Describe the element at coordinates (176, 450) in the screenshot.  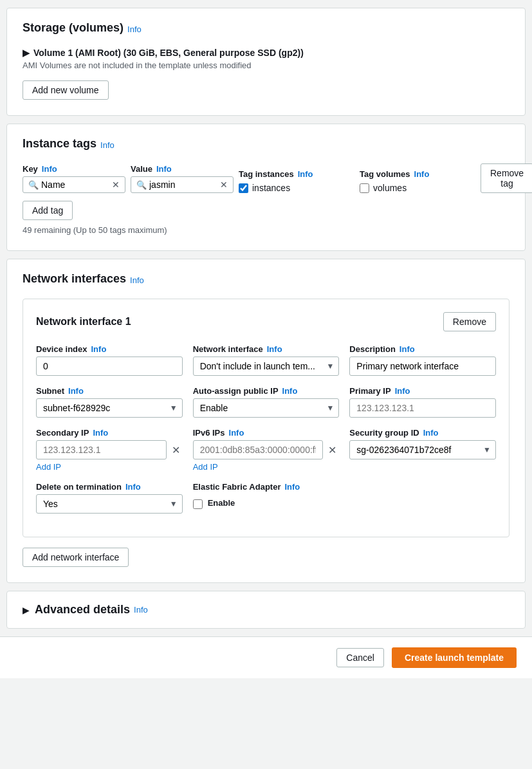
I see `secondary-ip-clear-button: ✕` at that location.